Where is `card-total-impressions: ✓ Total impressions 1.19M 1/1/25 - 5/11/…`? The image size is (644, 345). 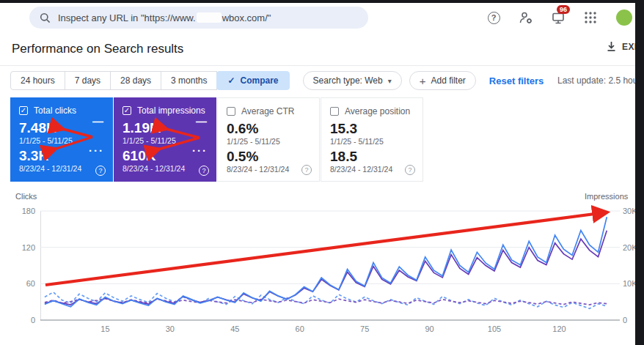
card-total-impressions: ✓ Total impressions 1.19M 1/1/25 - 5/11/… is located at coordinates (165, 139).